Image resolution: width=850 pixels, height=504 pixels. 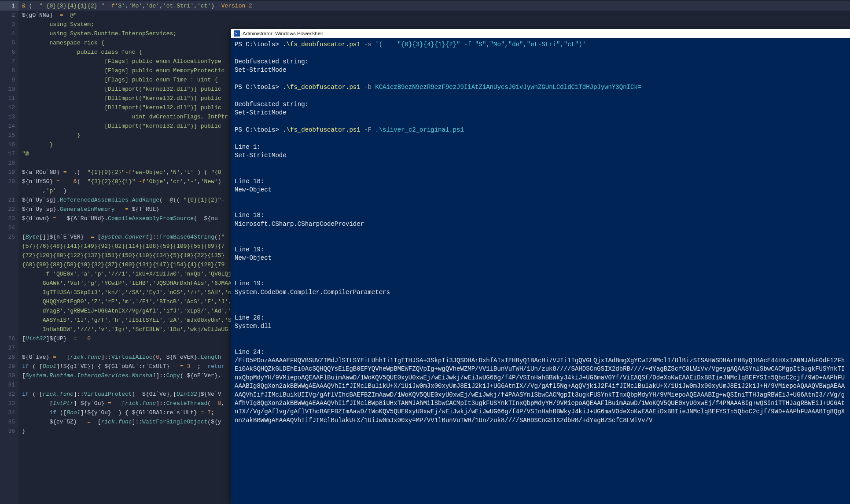 I want to click on line-number: 32, so click(x=9, y=394).